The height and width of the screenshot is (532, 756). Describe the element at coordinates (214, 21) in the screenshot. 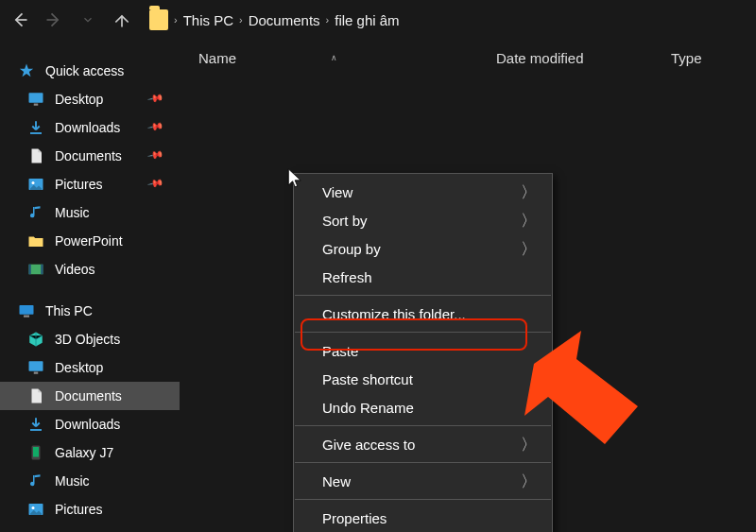

I see `breadcrumb-this-pc: This PC›` at that location.